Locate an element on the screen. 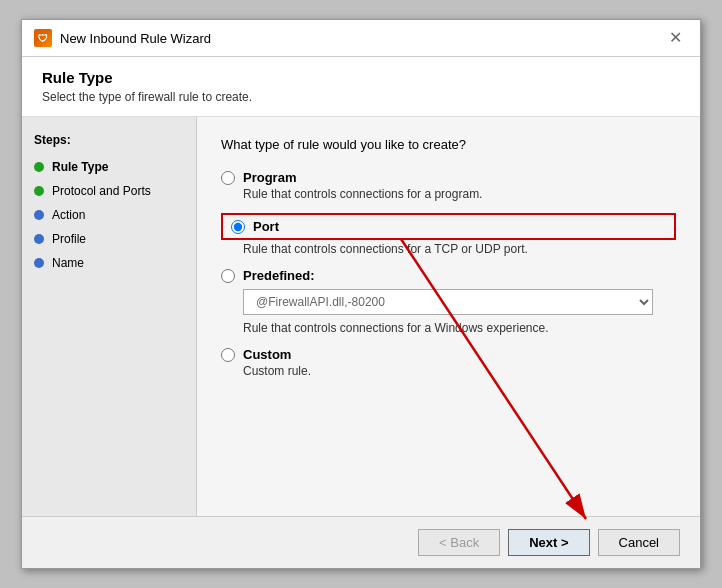 The image size is (722, 588). cancel-button: Cancel is located at coordinates (639, 542).